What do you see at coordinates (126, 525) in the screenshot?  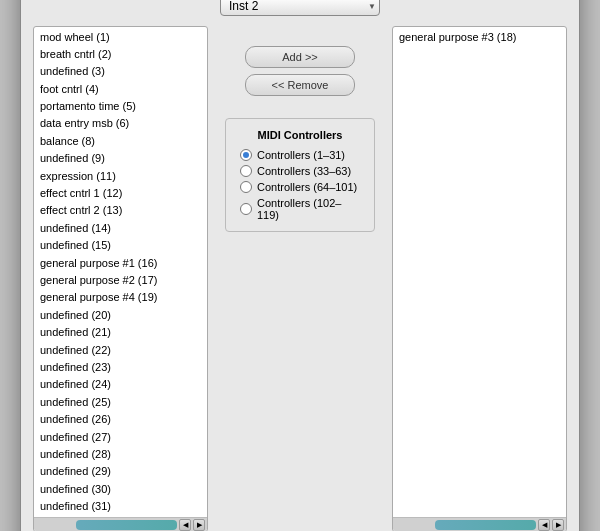 I see `left-scroll-thumb` at bounding box center [126, 525].